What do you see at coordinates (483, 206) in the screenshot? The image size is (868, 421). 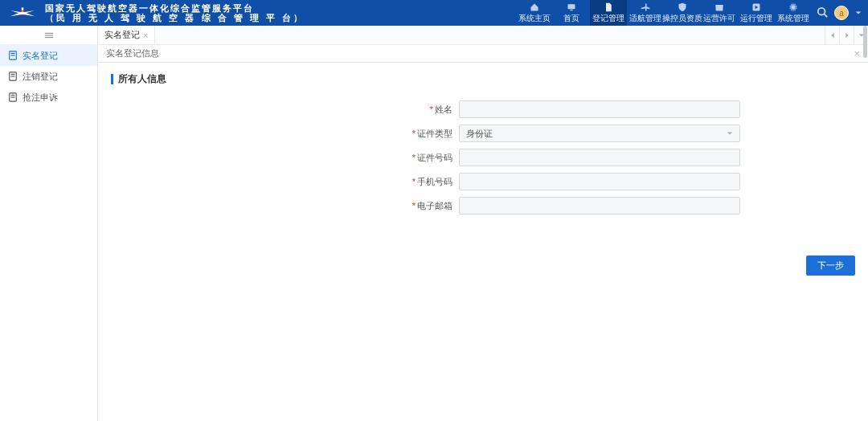 I see `form-row-email: *电子邮箱` at bounding box center [483, 206].